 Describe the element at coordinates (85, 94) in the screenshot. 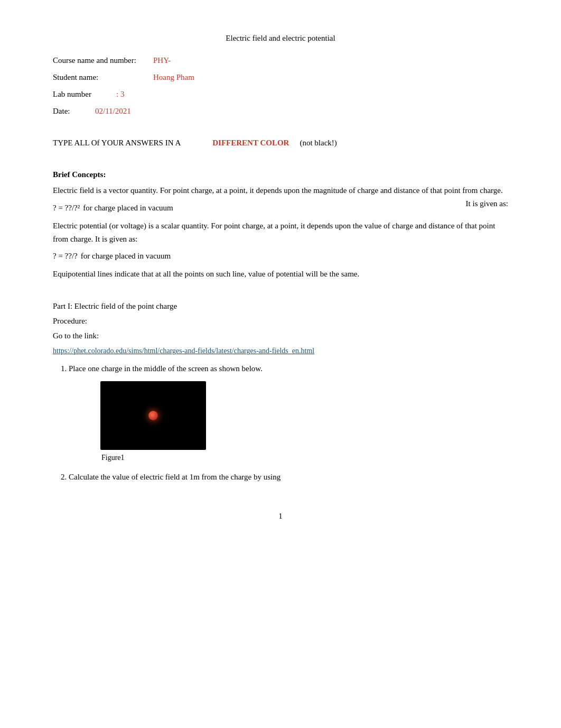

I see `lab-label: Lab number` at that location.